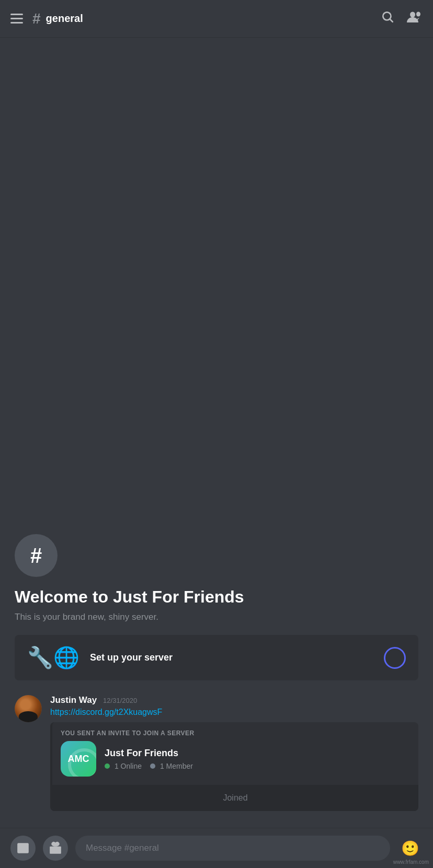 This screenshot has width=433, height=868. Describe the element at coordinates (402, 19) in the screenshot. I see `header-action-icons` at that location.